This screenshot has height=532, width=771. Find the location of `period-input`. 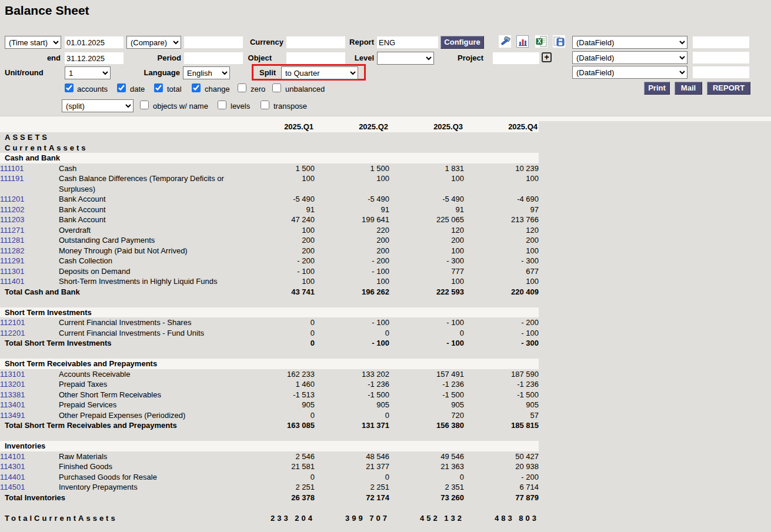

period-input is located at coordinates (213, 58).